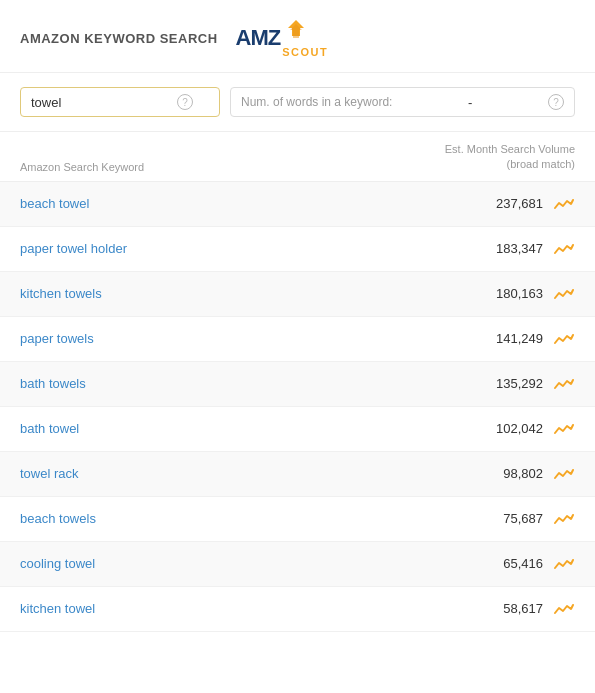  What do you see at coordinates (402, 102) in the screenshot?
I see `num-words-wrap: Num. of words in a keyword: - ?` at bounding box center [402, 102].